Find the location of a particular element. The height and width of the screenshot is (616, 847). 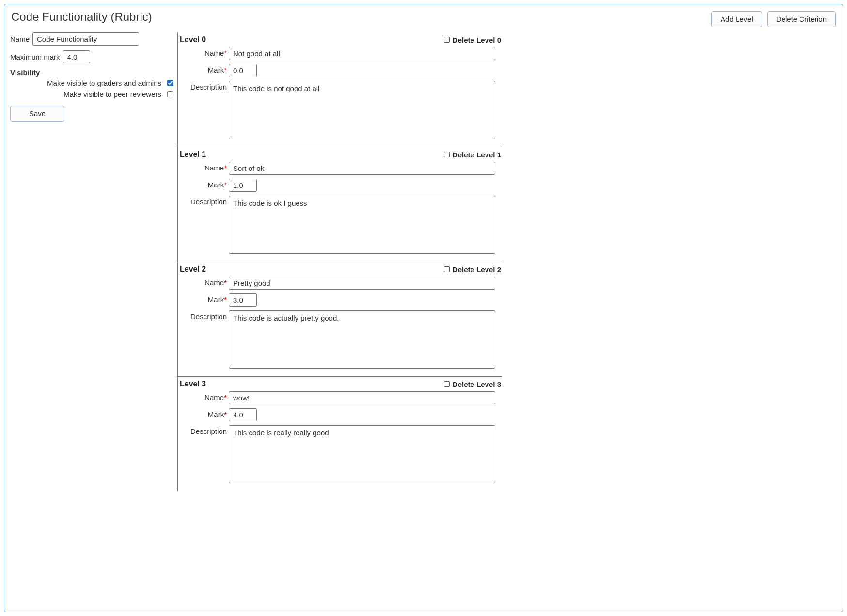

delete-level-wrap: Delete Level 1 is located at coordinates (471, 154).